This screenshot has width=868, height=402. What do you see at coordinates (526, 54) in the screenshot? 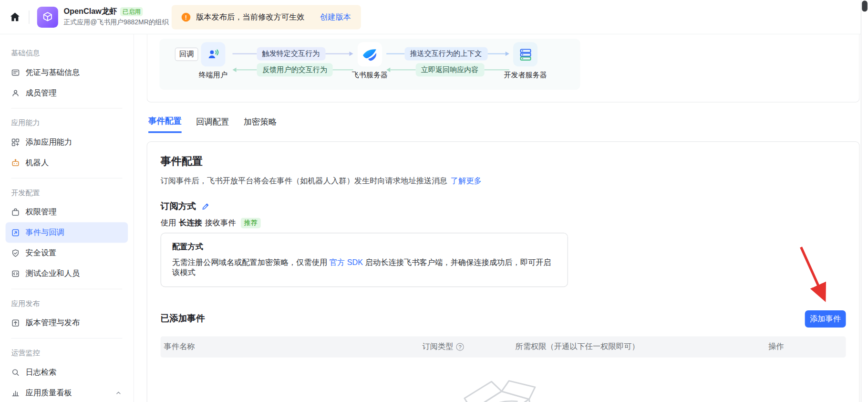
I see `server-icon` at bounding box center [526, 54].